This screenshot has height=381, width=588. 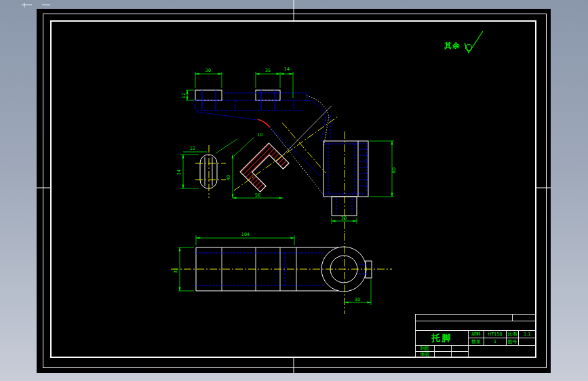 What do you see at coordinates (476, 325) in the screenshot?
I see `title-block-strip2` at bounding box center [476, 325].